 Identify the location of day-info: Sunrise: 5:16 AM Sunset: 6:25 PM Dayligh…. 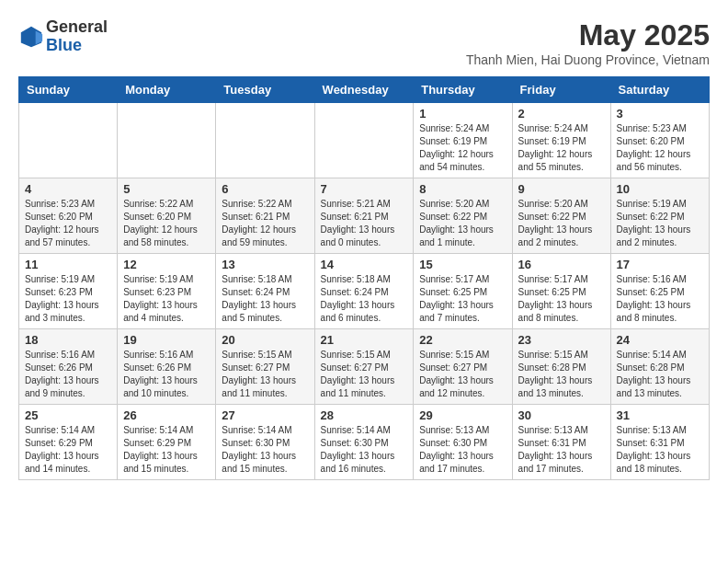
(660, 299).